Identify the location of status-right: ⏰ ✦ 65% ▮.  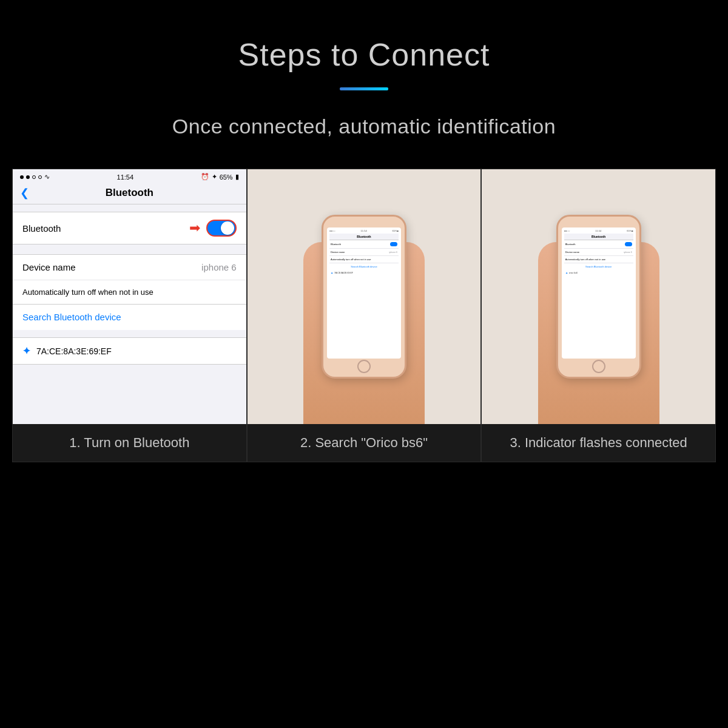
(220, 177).